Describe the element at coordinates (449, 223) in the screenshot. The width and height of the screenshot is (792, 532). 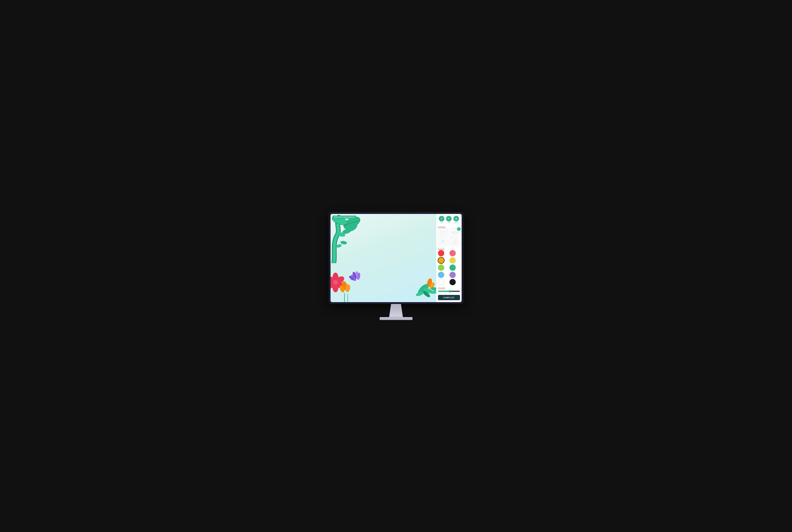
I see `redo-label: redo` at that location.